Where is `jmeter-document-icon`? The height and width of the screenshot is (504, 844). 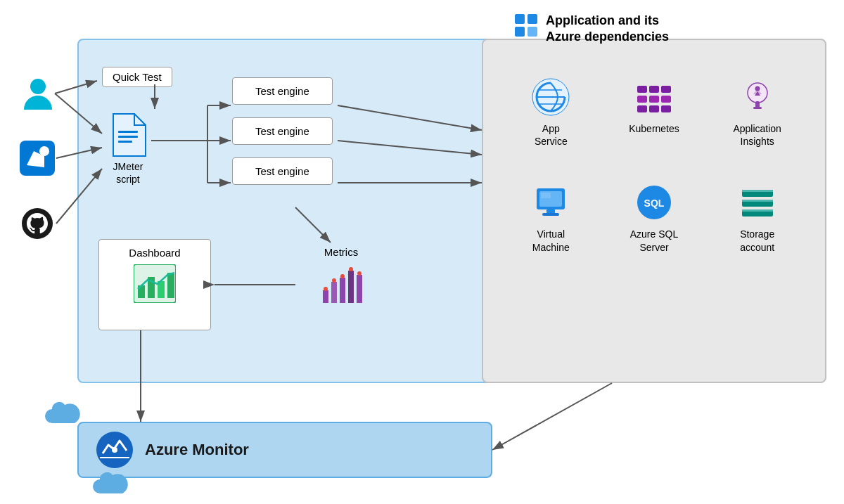 jmeter-document-icon is located at coordinates (128, 135).